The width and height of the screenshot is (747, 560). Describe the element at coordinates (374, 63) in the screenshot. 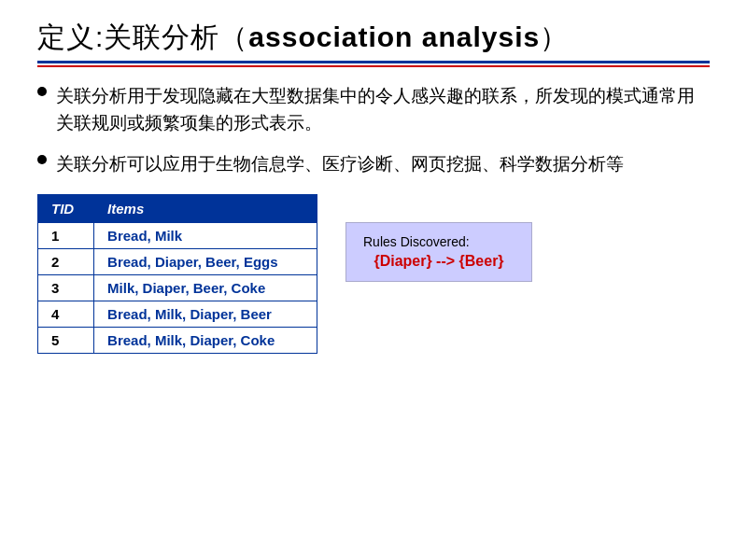

I see `title-divider` at that location.